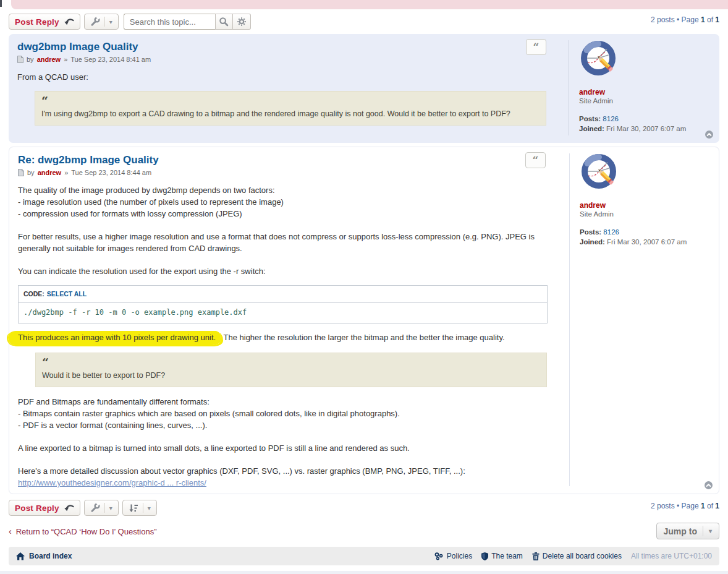 The height and width of the screenshot is (574, 728). I want to click on post-date: Tue Sep 23, 2014 8:41 am, so click(111, 59).